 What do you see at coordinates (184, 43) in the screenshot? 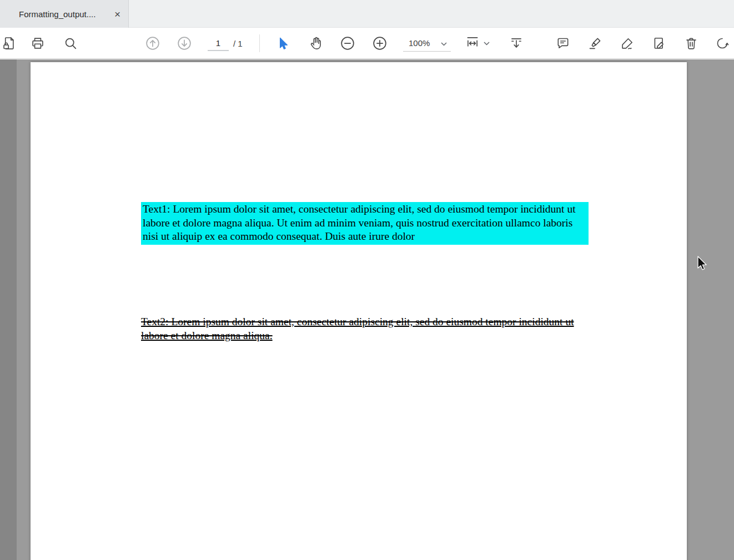
I see `arrow-down-circle-icon` at bounding box center [184, 43].